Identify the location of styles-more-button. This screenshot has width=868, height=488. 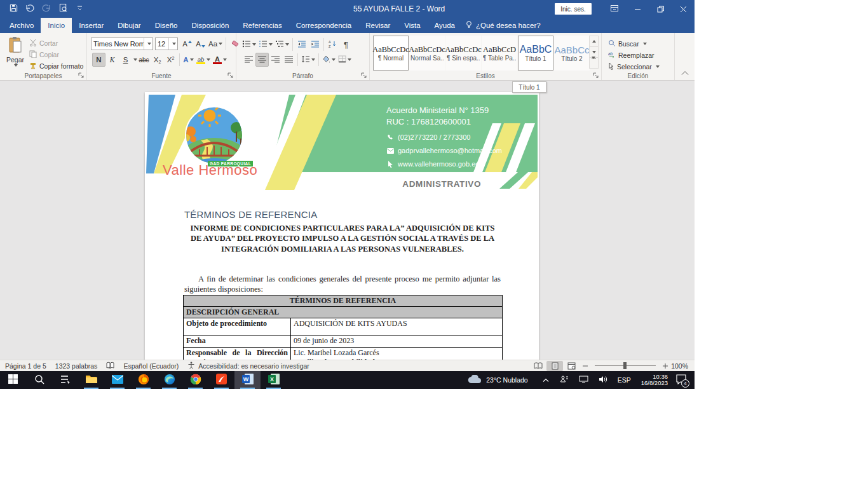
(593, 63).